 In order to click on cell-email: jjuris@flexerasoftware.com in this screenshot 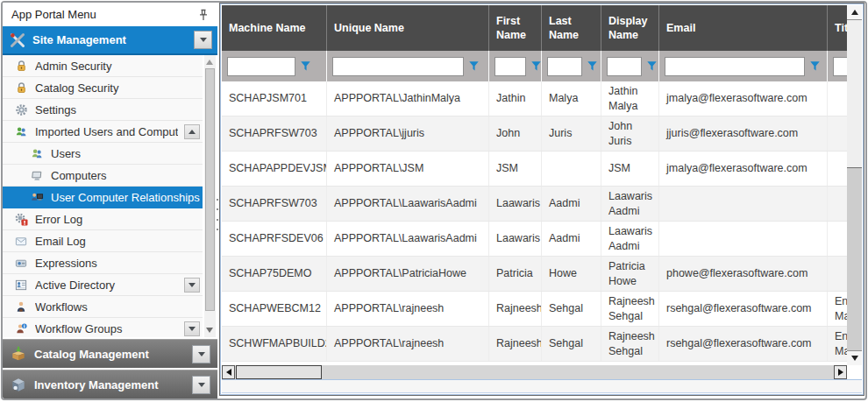, I will do `click(743, 133)`.